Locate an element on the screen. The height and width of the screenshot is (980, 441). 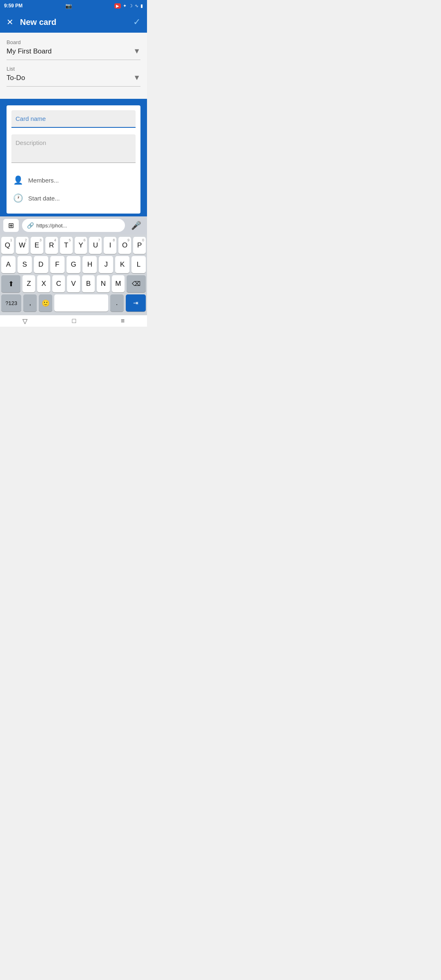
wifi-icon: ∿ is located at coordinates (136, 6).